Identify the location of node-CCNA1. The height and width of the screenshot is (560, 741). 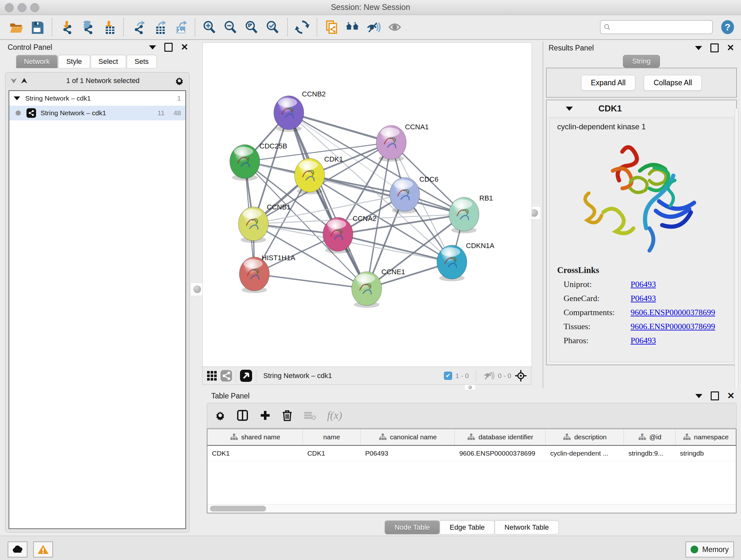
(391, 143).